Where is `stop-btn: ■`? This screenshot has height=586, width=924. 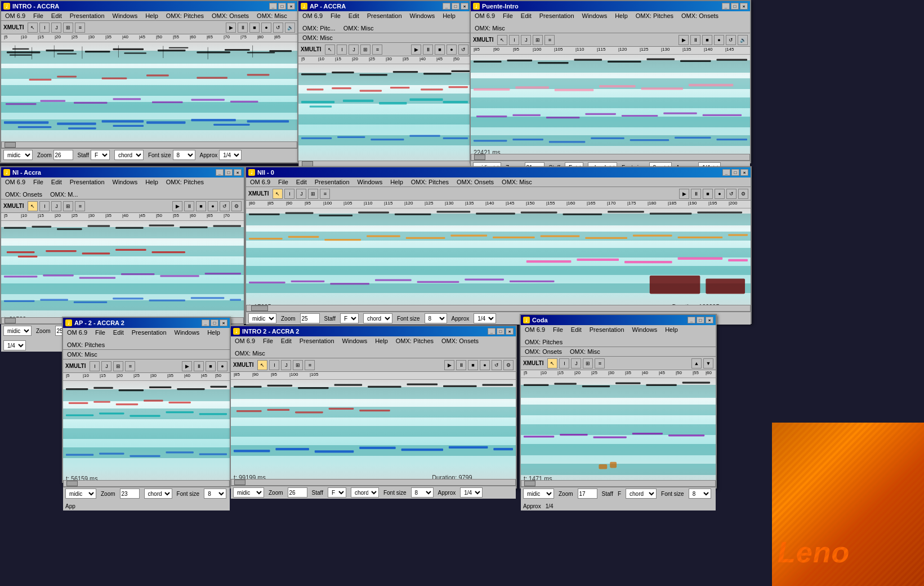
stop-btn: ■ is located at coordinates (473, 365).